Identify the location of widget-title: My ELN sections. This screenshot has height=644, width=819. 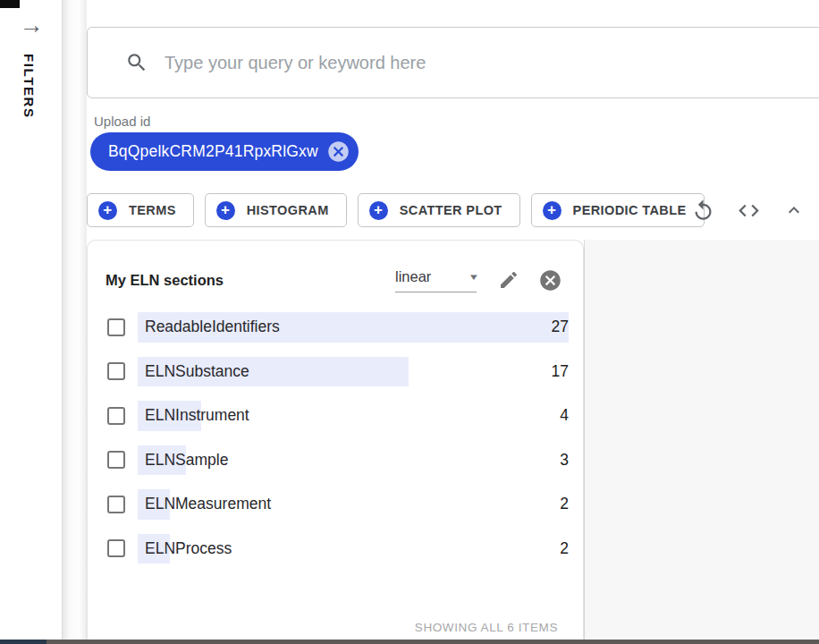
(250, 281).